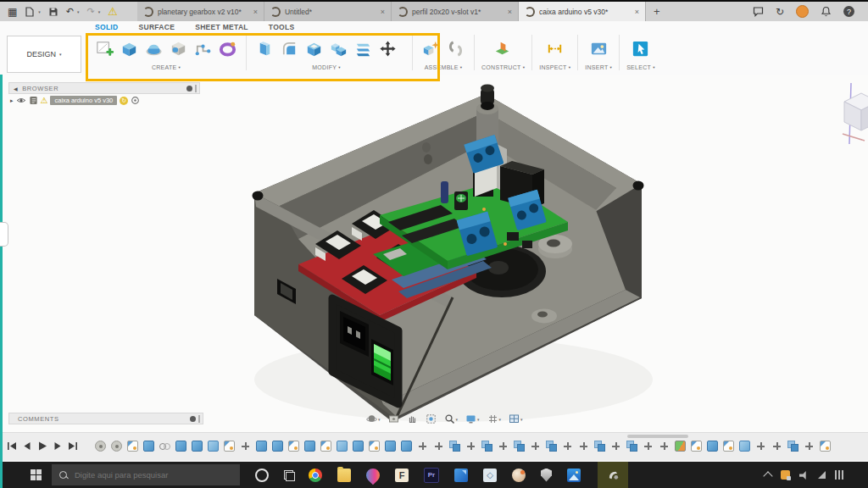 This screenshot has width=868, height=488. What do you see at coordinates (290, 49) in the screenshot?
I see `fillet-icon` at bounding box center [290, 49].